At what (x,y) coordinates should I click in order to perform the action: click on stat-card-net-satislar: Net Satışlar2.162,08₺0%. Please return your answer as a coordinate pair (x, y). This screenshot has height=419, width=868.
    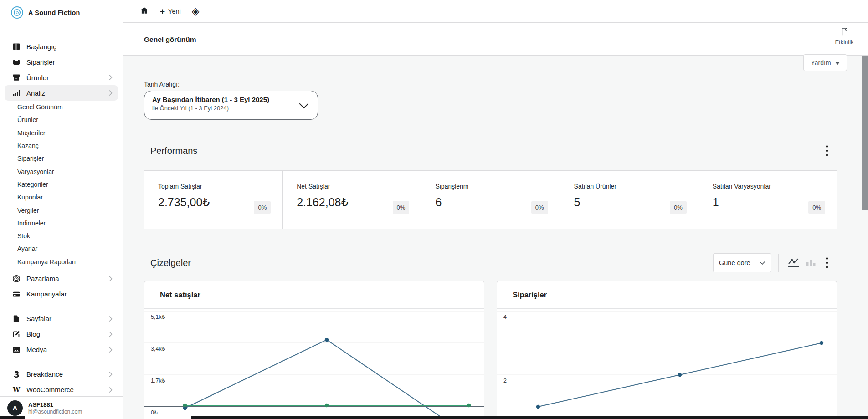
    Looking at the image, I should click on (352, 199).